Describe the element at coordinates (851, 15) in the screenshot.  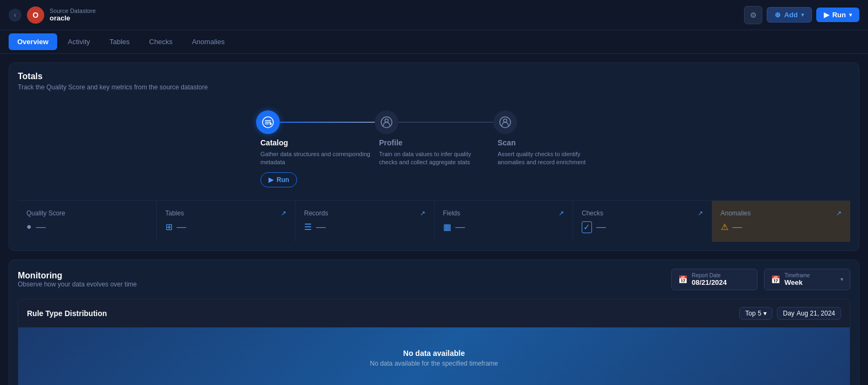
I see `run-chevron-icon: ▾` at that location.